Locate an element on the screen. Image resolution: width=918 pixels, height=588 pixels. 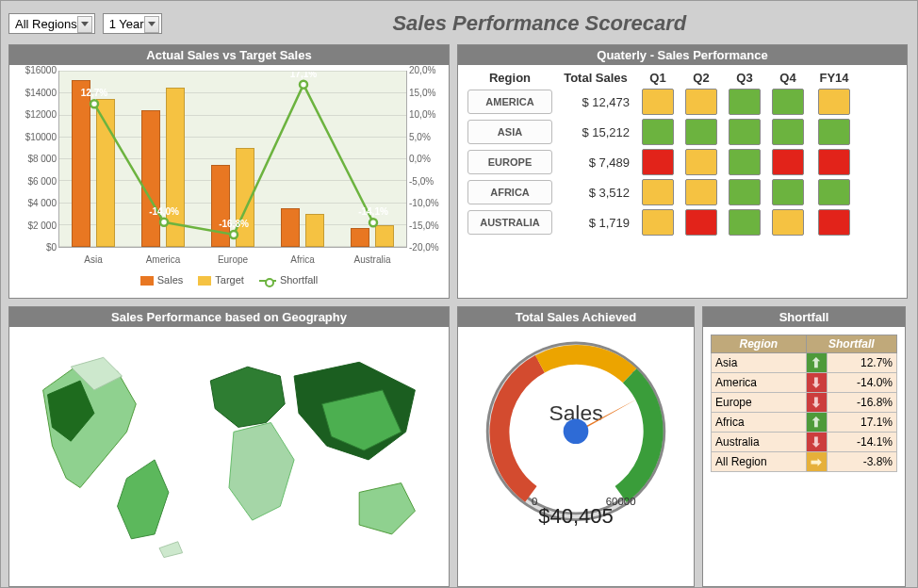
gauge-value: $40,405 is located at coordinates (576, 516).